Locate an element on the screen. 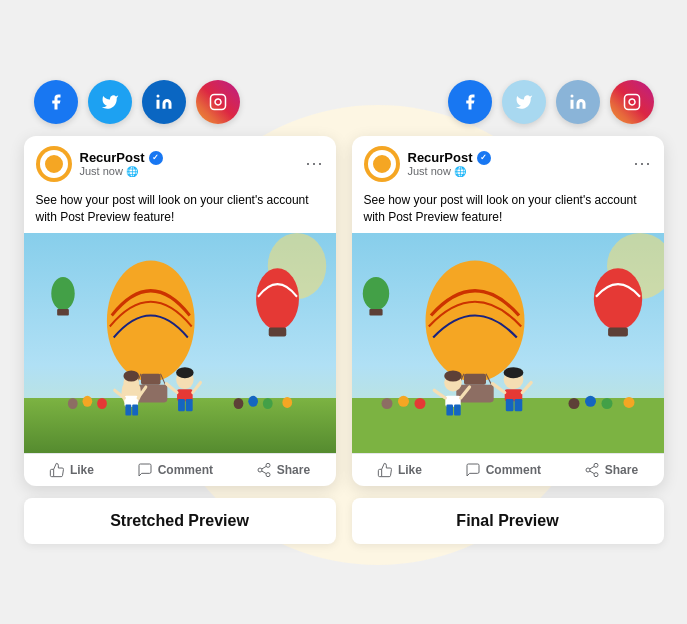  avatar-left is located at coordinates (54, 164).